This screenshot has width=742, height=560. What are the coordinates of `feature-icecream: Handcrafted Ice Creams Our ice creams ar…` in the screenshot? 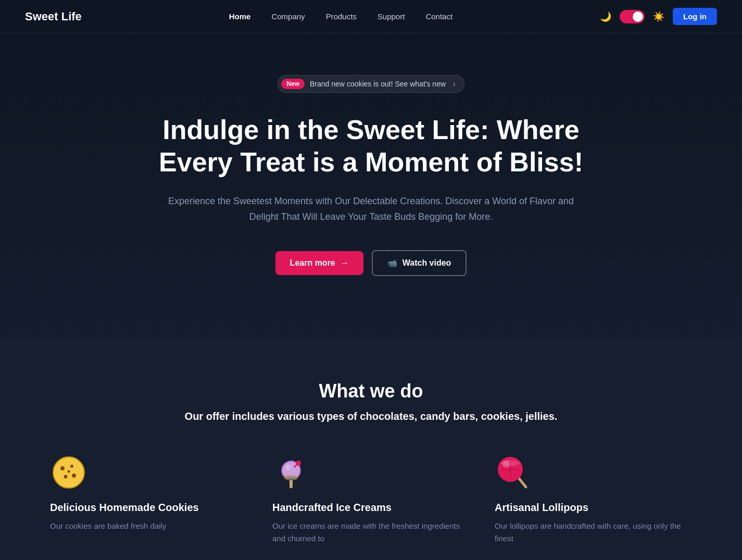 It's located at (371, 499).